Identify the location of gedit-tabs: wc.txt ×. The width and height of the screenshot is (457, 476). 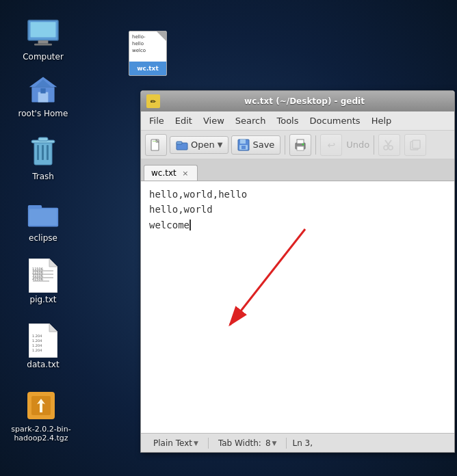
(298, 170).